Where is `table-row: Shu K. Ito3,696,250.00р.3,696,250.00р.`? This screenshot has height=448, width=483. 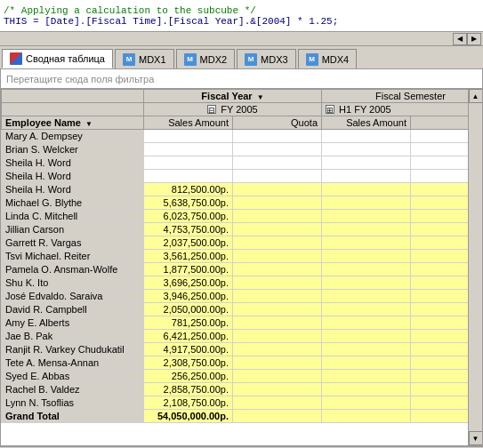 table-row: Shu K. Ito3,696,250.00р.3,696,250.00р. is located at coordinates (235, 283).